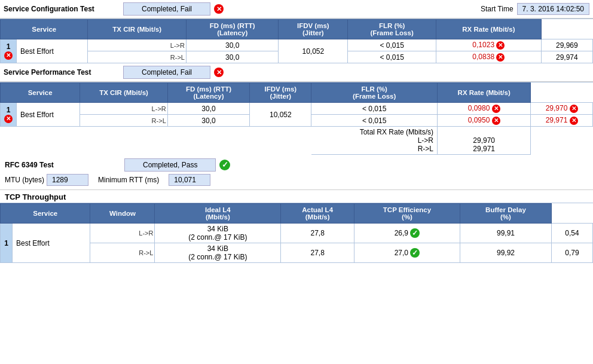 The width and height of the screenshot is (593, 364). I want to click on flr-value: 0,0838 ✕, so click(489, 57).